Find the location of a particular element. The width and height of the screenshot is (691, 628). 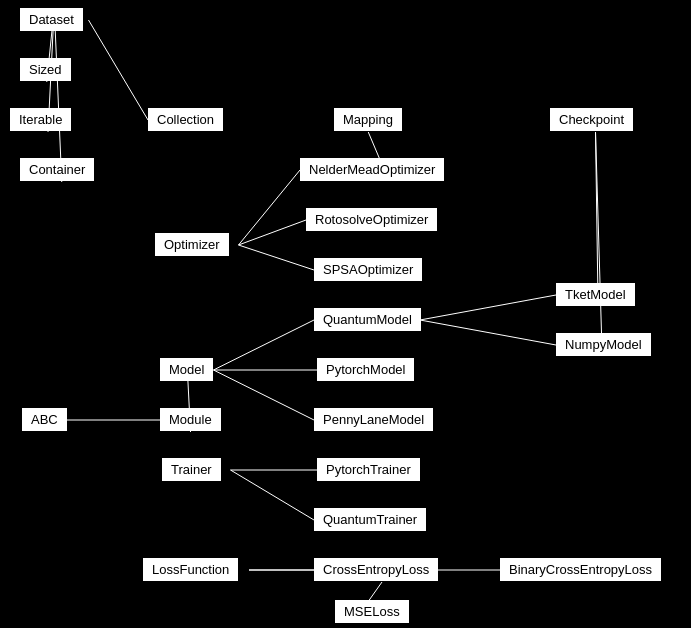

node-quantummodel: QuantumModel is located at coordinates (368, 320).